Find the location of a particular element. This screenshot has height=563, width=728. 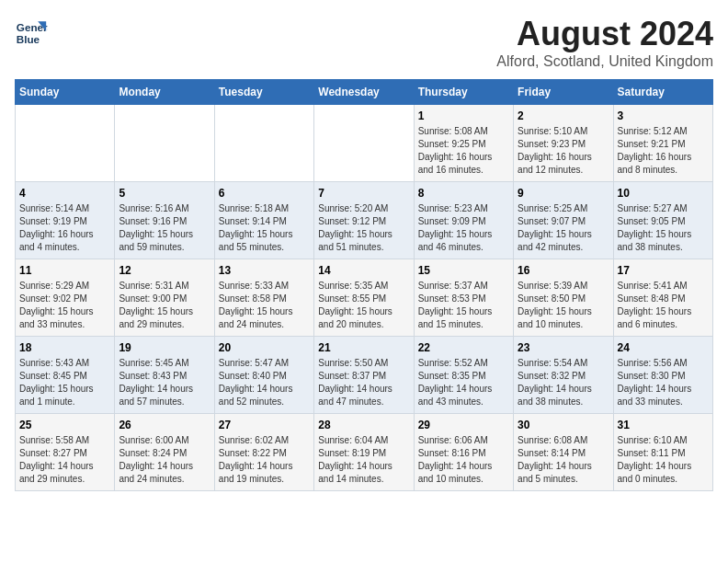

day-number: 12 is located at coordinates (164, 270).